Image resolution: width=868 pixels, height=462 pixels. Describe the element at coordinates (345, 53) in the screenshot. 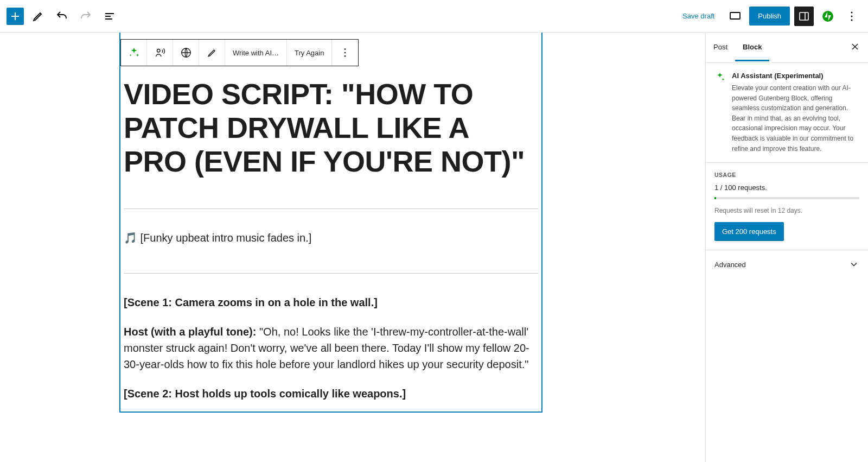

I see `block-more-button` at that location.